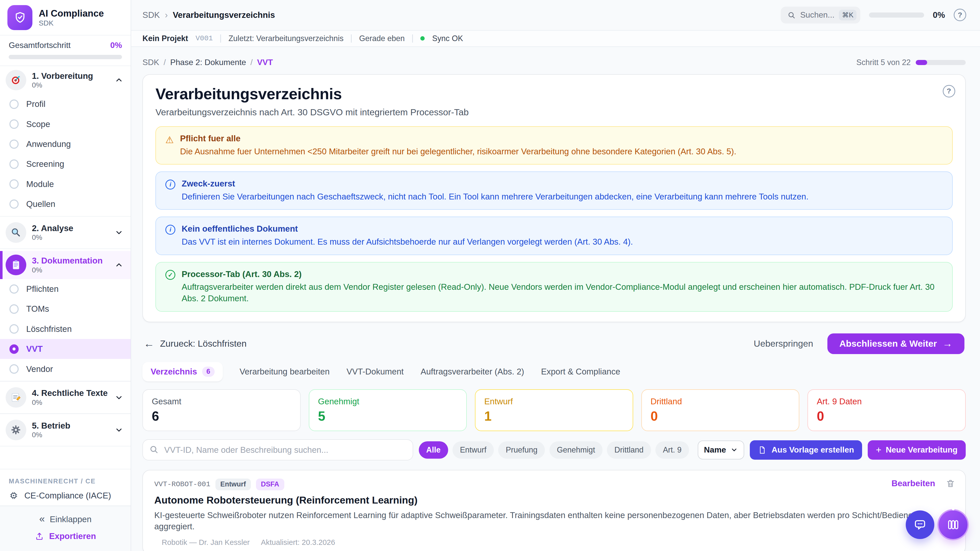 The image size is (980, 551). Describe the element at coordinates (920, 525) in the screenshot. I see `chat-bubble-icon` at that location.